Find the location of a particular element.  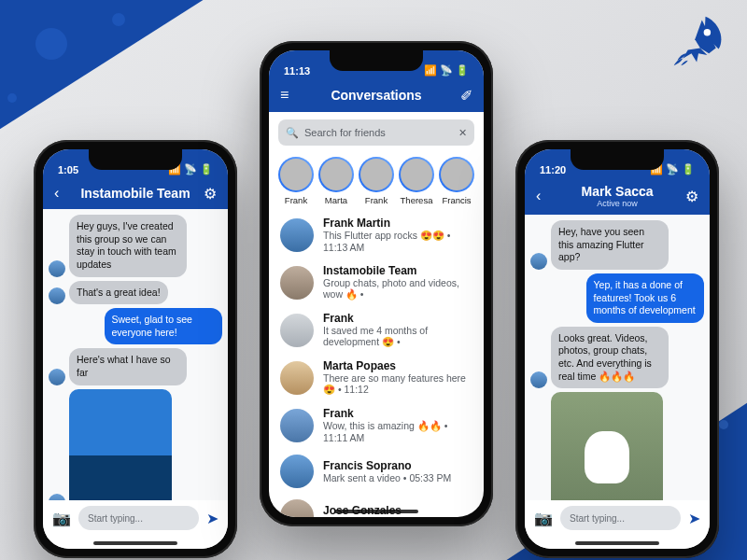

conversation-item: Jose GonzalesAsd • 09:15 PM is located at coordinates (376, 506).